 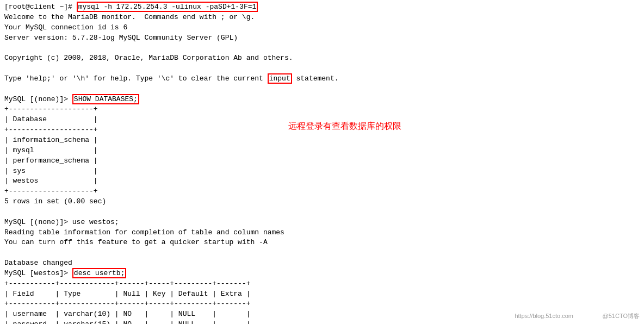 I want to click on line-empty3, so click(x=322, y=89).